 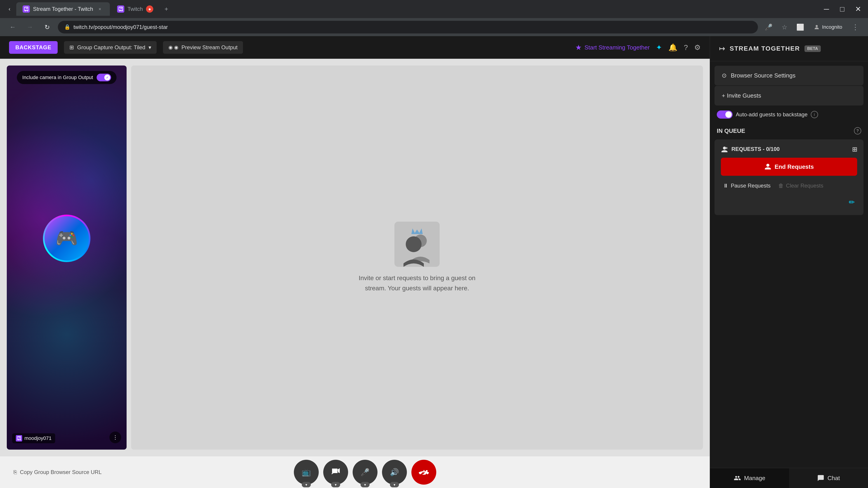 What do you see at coordinates (858, 9) in the screenshot?
I see `close-window-btn: ✕` at bounding box center [858, 9].